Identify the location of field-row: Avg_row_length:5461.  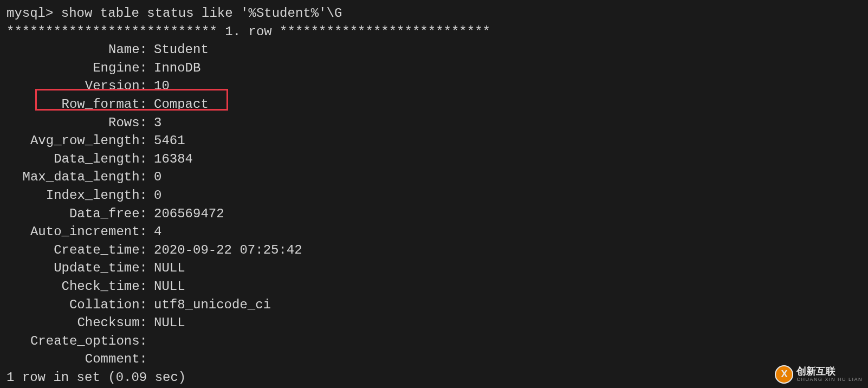
(434, 141).